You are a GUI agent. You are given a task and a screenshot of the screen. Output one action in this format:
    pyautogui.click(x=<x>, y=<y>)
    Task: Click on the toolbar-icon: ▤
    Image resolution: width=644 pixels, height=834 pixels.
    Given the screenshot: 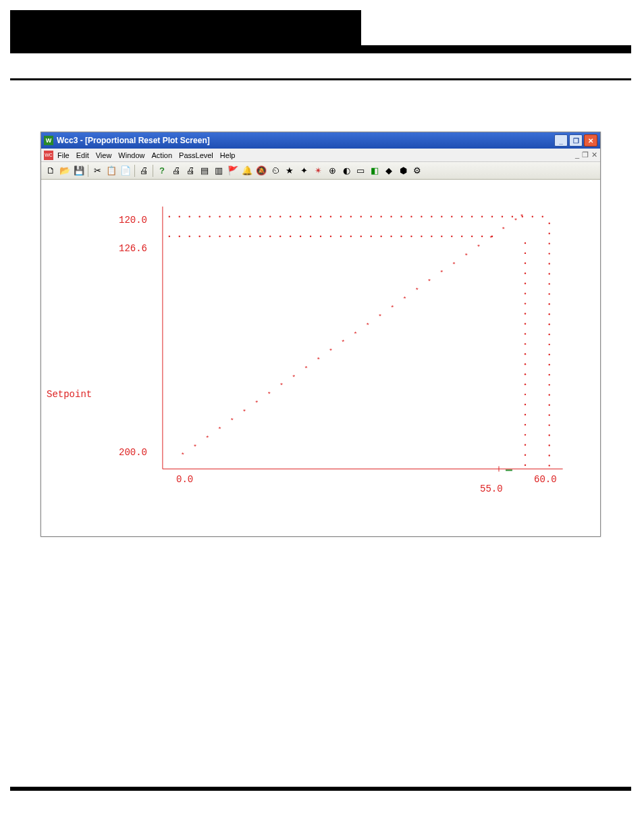 What is the action you would take?
    pyautogui.click(x=205, y=171)
    